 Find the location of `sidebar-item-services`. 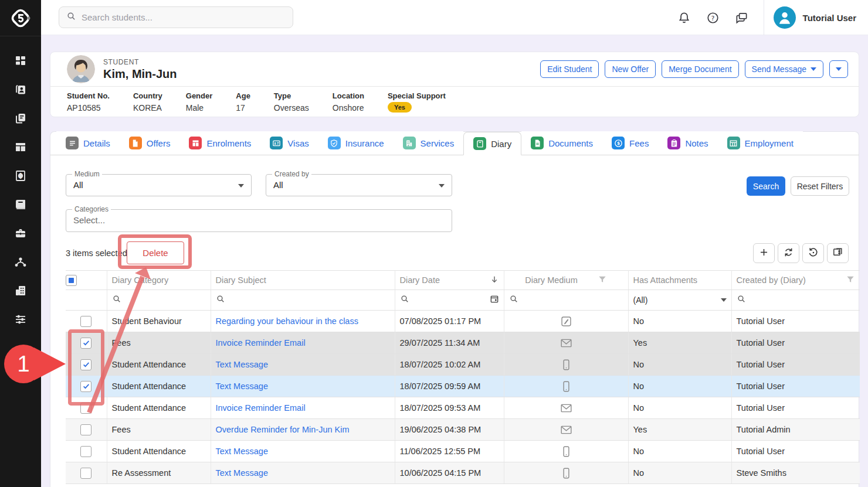

sidebar-item-services is located at coordinates (21, 233).